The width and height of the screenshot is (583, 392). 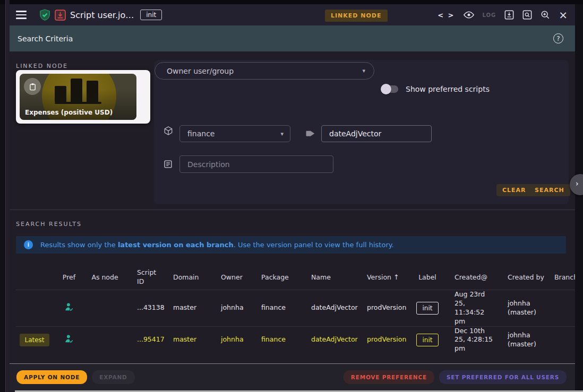 I want to click on col-package: Package, so click(x=278, y=278).